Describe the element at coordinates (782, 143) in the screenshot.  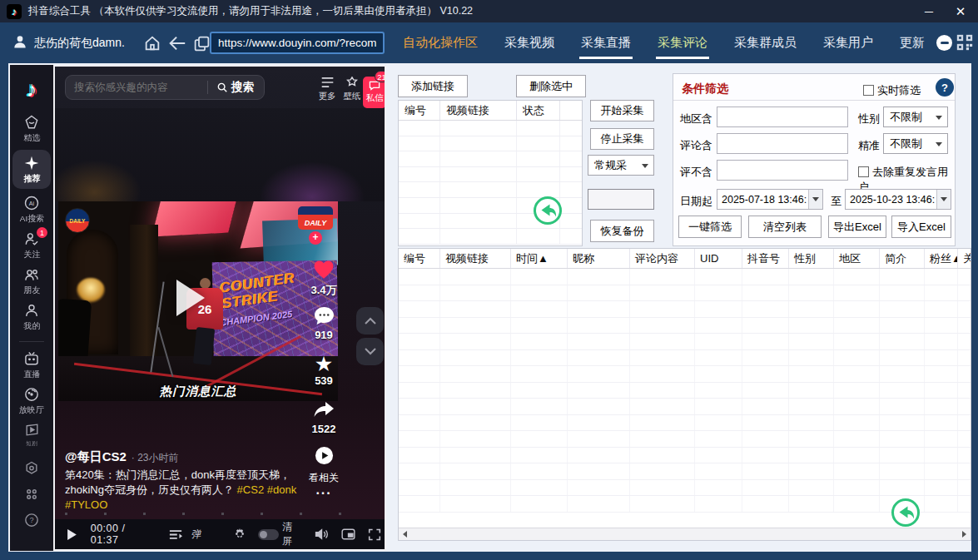
I see `comment-contains-input` at that location.